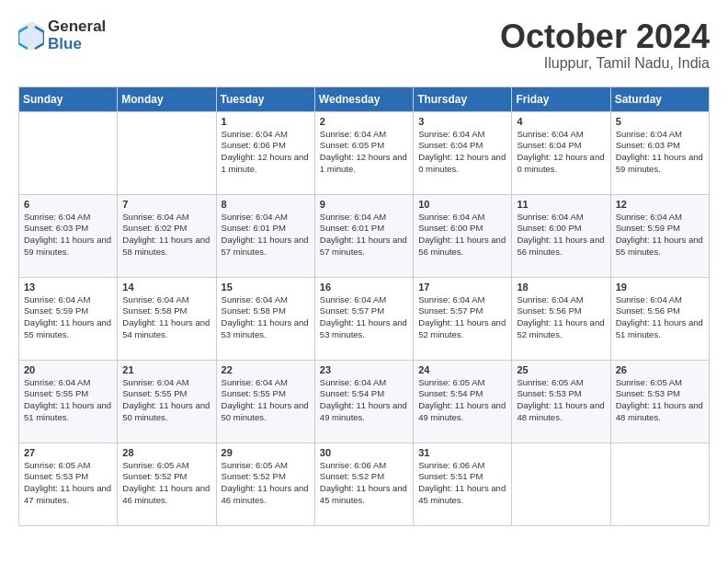  Describe the element at coordinates (265, 401) in the screenshot. I see `calendar-cell: 22 Sunrise: 6:04 AM Sunset: 5:55 PM Dayl…` at that location.